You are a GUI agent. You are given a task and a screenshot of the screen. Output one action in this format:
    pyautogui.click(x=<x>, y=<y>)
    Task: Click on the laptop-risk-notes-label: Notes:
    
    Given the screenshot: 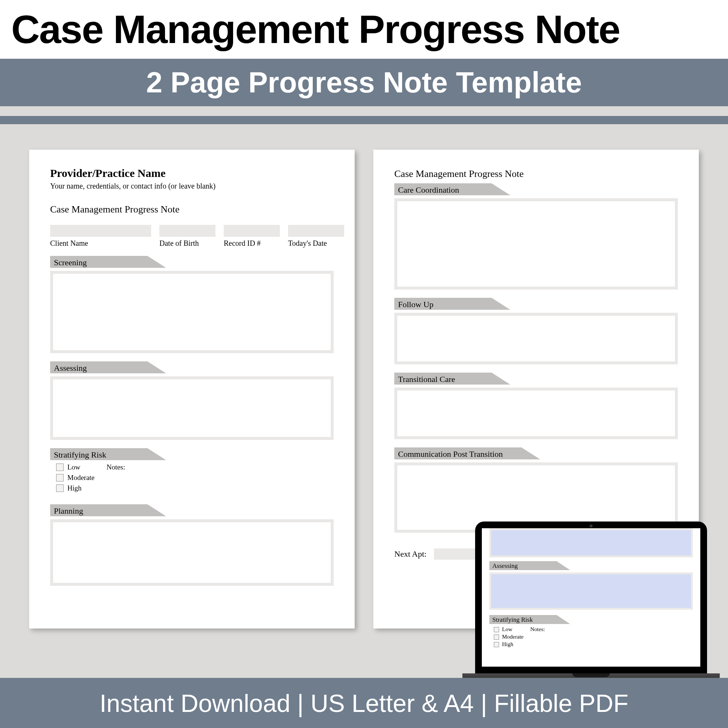 What is the action you would take?
    pyautogui.click(x=538, y=629)
    